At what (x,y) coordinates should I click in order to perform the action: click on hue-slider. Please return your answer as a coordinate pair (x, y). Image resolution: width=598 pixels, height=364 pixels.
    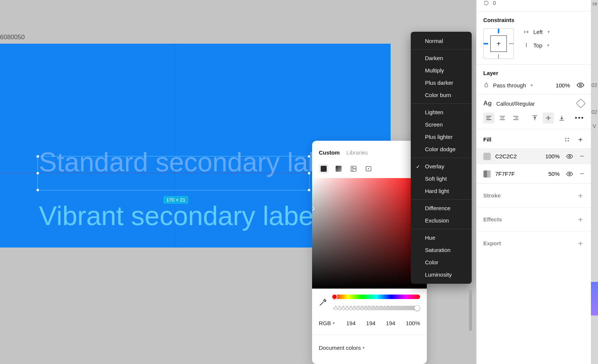
    Looking at the image, I should click on (377, 297).